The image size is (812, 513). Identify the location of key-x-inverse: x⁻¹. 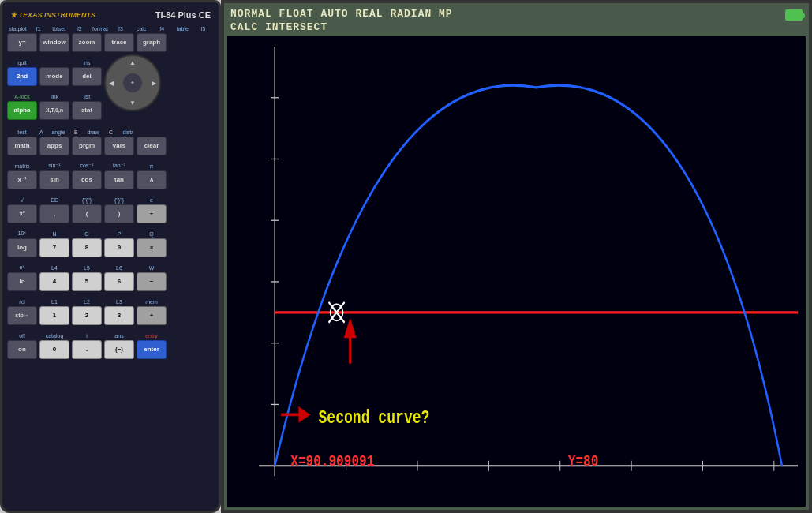
(22, 180).